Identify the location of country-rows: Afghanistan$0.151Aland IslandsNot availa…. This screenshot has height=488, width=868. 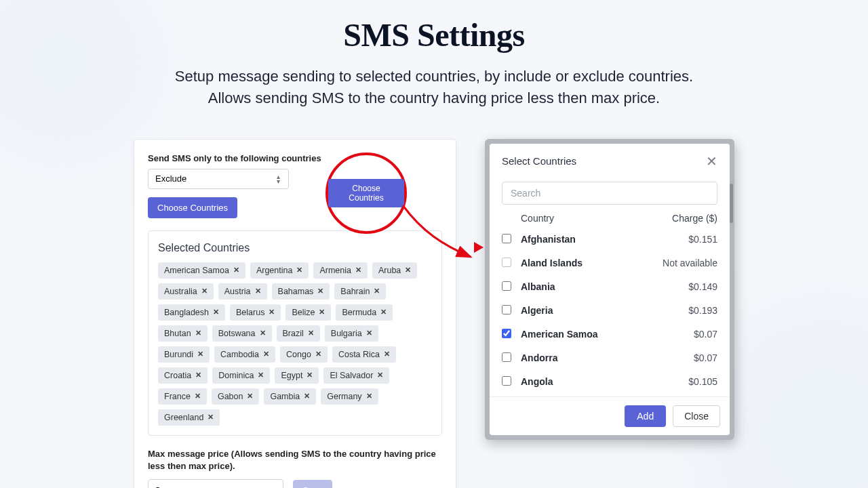
(614, 310).